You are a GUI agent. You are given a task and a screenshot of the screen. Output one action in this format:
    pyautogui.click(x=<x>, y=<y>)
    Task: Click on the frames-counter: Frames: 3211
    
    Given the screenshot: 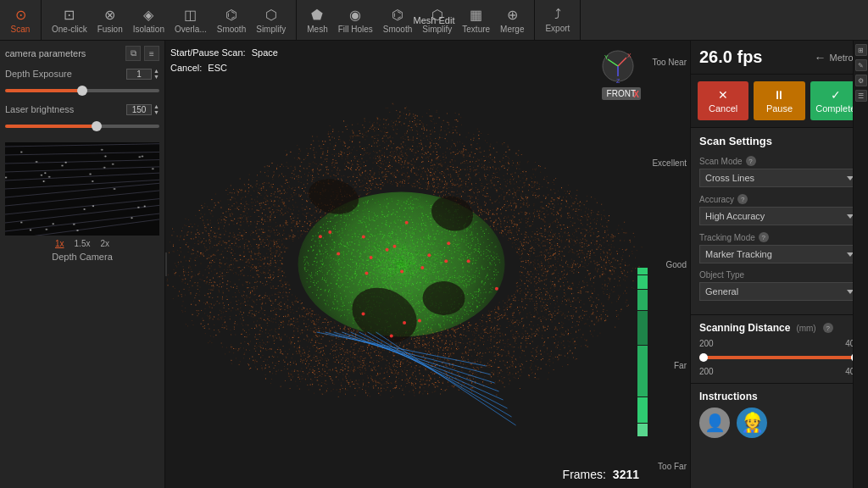 What is the action you would take?
    pyautogui.click(x=601, y=474)
    